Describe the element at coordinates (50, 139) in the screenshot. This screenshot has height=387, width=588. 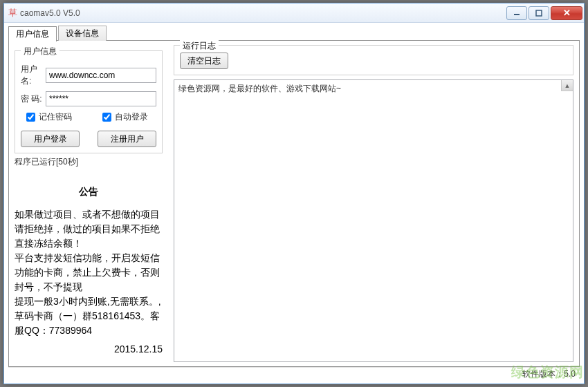
I see `login-button: 用户登录` at that location.